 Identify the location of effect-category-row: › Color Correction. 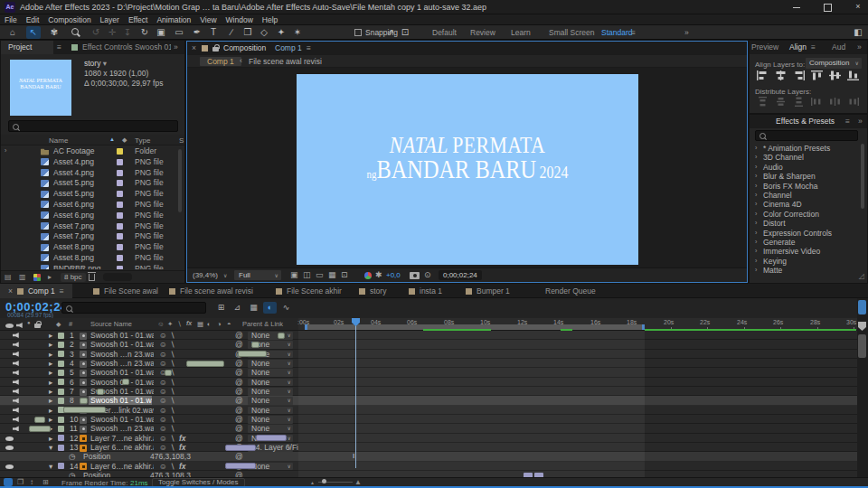
(805, 214).